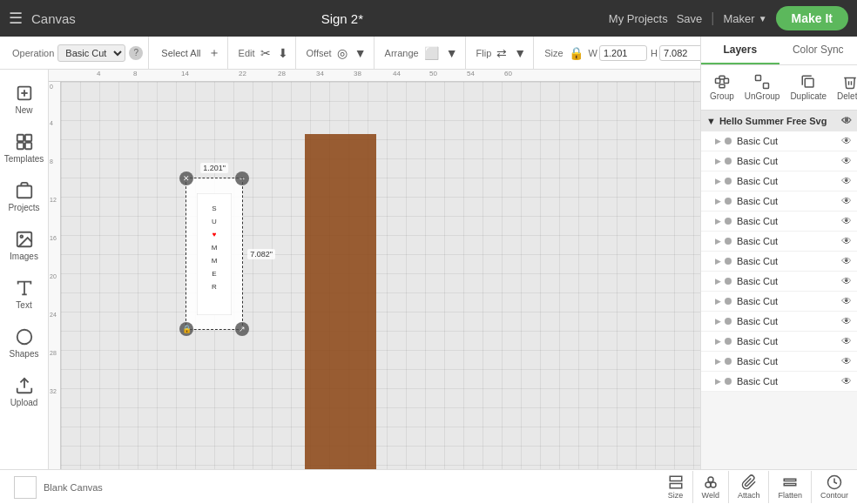  Describe the element at coordinates (520, 53) in the screenshot. I see `flip-arrow-icon: ▼` at that location.